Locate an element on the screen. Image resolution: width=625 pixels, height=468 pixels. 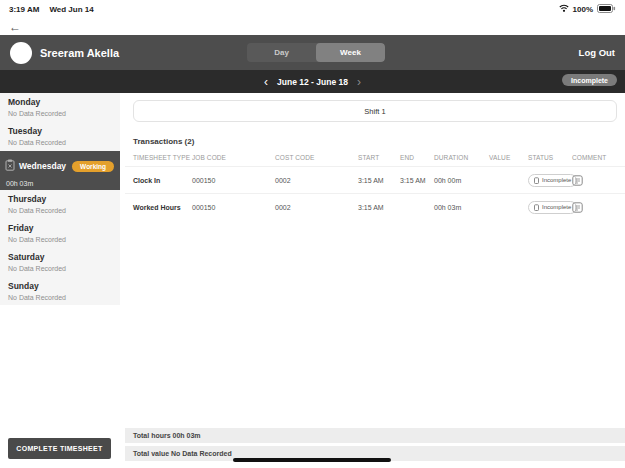
sidebar-item-wednesday: Wednesday Working 00h 03m is located at coordinates (60, 170).